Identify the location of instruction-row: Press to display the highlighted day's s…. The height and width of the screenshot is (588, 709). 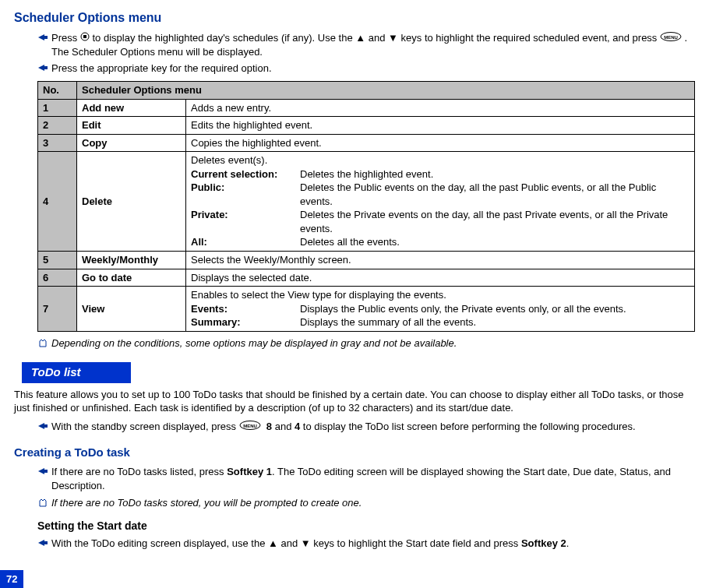
(366, 45).